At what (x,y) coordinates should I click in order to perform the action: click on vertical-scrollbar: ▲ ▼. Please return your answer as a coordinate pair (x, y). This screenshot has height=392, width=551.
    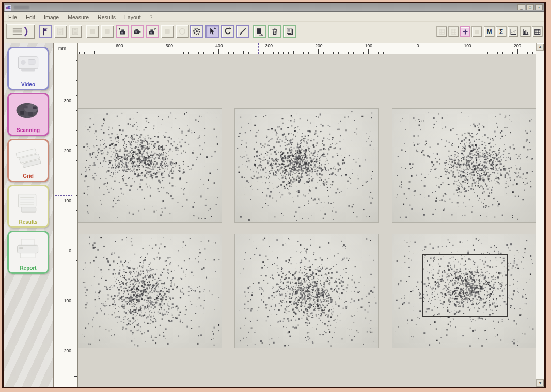
    Looking at the image, I should click on (540, 215).